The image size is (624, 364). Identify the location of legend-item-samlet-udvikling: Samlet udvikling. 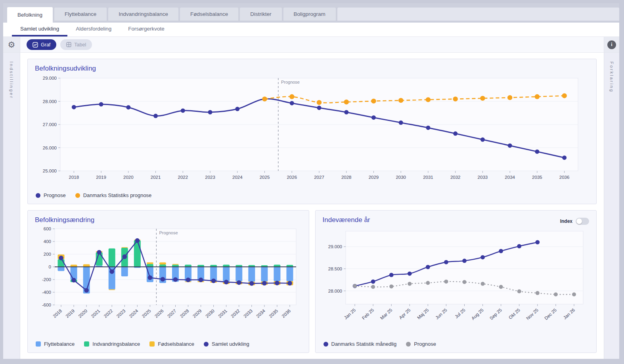
(227, 344).